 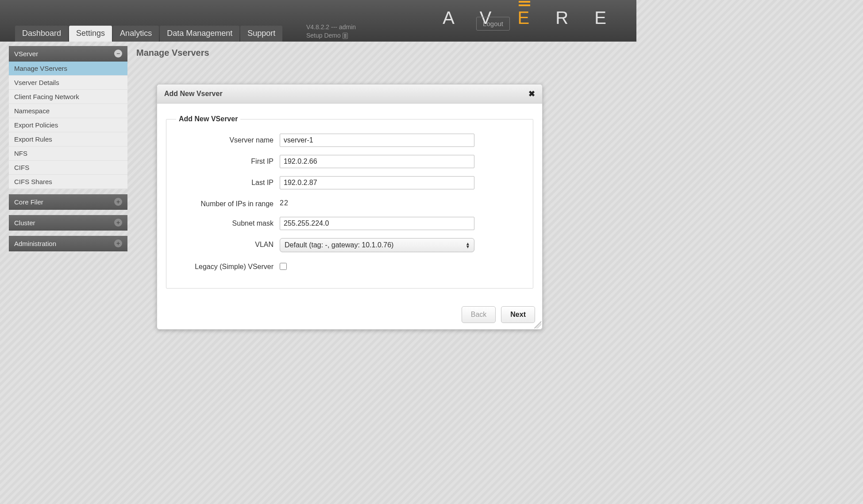 What do you see at coordinates (68, 83) in the screenshot?
I see `sidebar-item-vserver-details: Vserver Details` at bounding box center [68, 83].